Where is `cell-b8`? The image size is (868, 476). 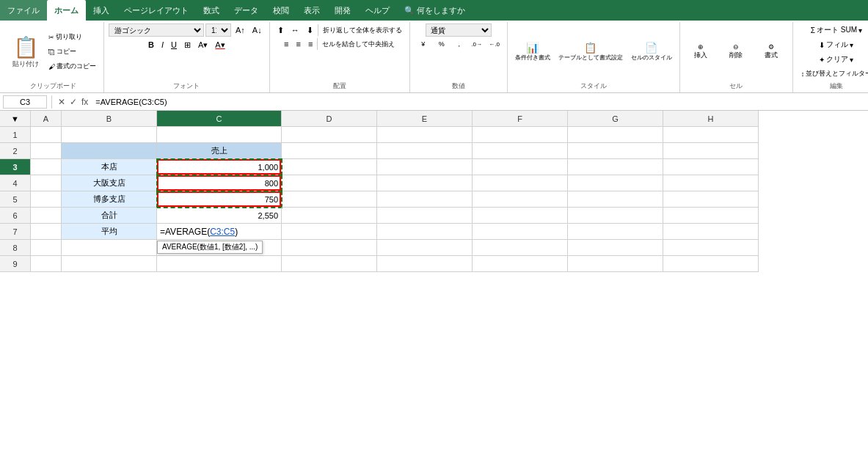
cell-b8 is located at coordinates (109, 248).